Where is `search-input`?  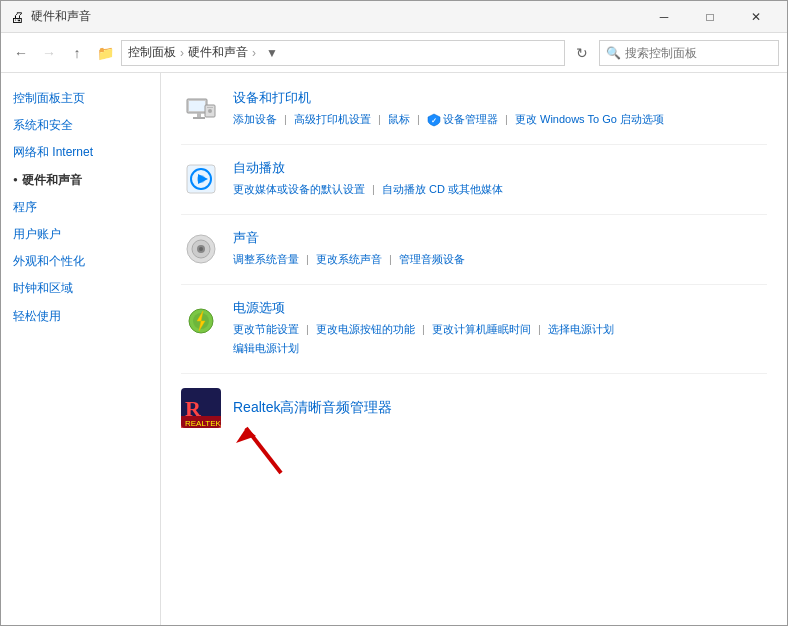 search-input is located at coordinates (700, 53).